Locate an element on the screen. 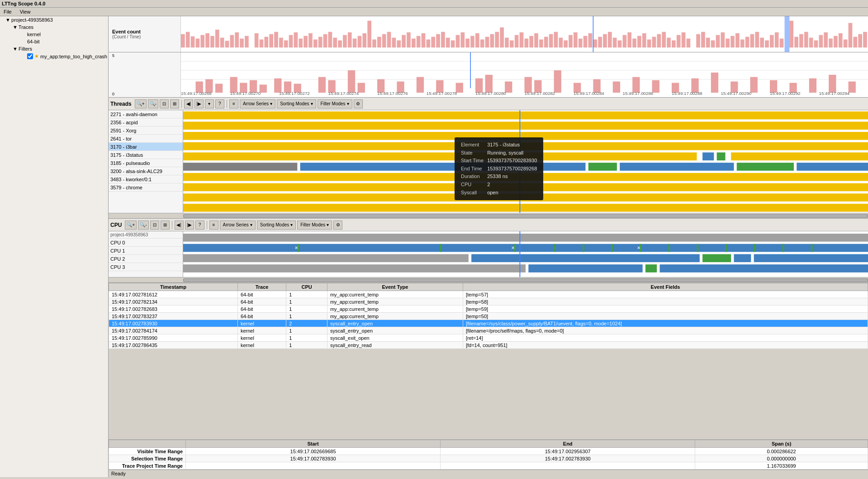 This screenshot has width=868, height=479. event-row-0: 15:49:17.00278161264-bit1my_app:current_… is located at coordinates (489, 295).